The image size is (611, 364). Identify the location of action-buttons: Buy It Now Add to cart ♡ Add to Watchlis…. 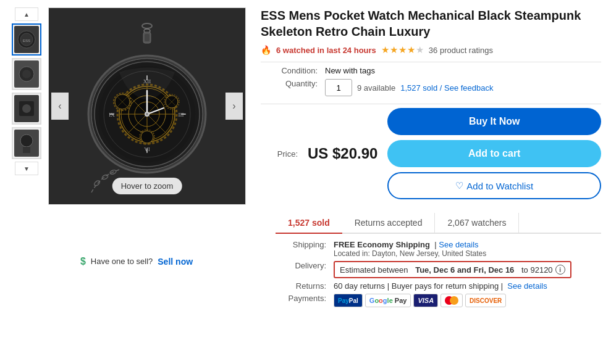
(494, 154).